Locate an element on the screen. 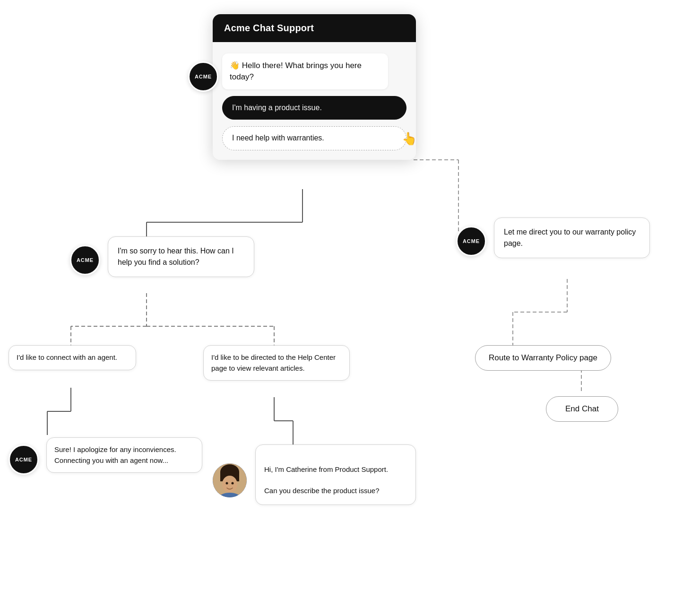 Image resolution: width=700 pixels, height=609 pixels. warranty-response-bubble: Let me direct you to our warranty policy… is located at coordinates (572, 238).